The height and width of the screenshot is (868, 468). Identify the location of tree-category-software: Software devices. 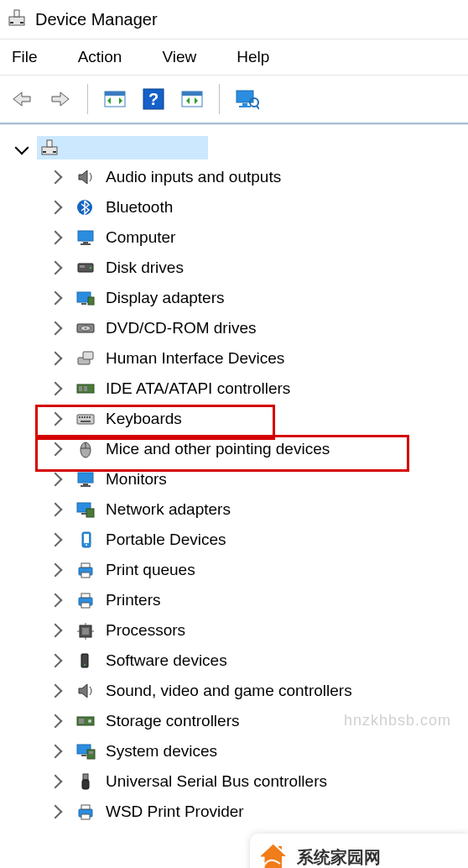
(234, 661).